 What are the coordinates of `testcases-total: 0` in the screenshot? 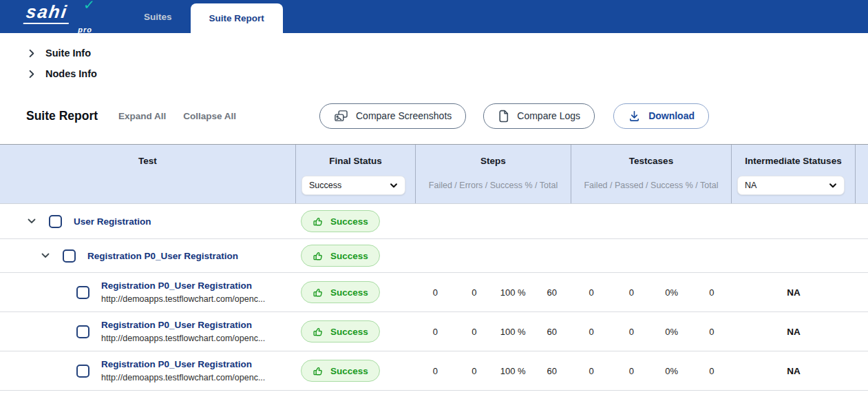 It's located at (712, 332).